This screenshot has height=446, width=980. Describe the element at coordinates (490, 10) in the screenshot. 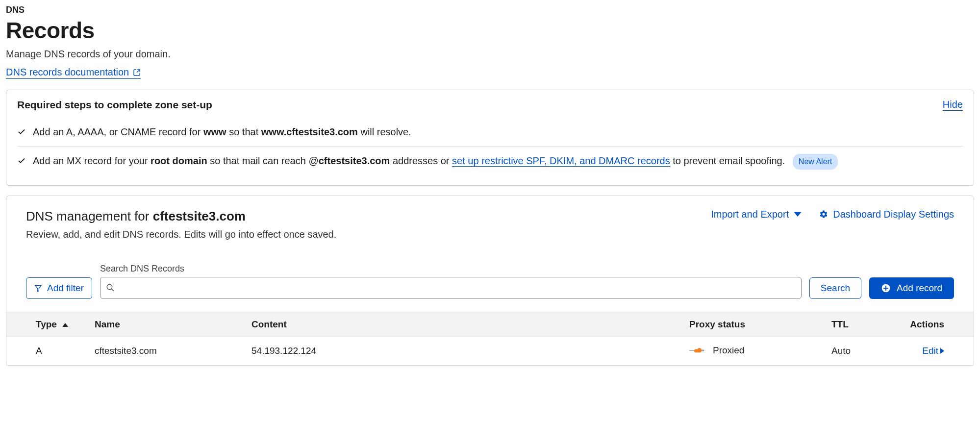

I see `breadcrumb: DNS` at that location.